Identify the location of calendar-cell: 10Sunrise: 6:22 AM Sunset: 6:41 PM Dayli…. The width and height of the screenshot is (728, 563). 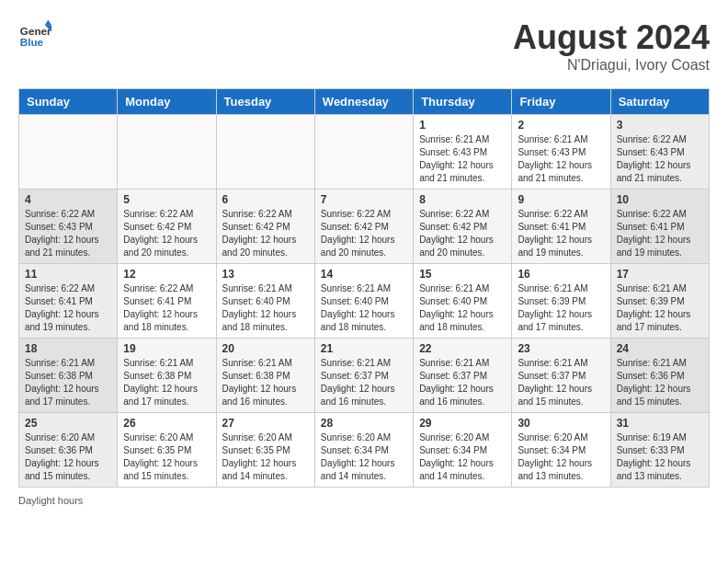
(660, 226).